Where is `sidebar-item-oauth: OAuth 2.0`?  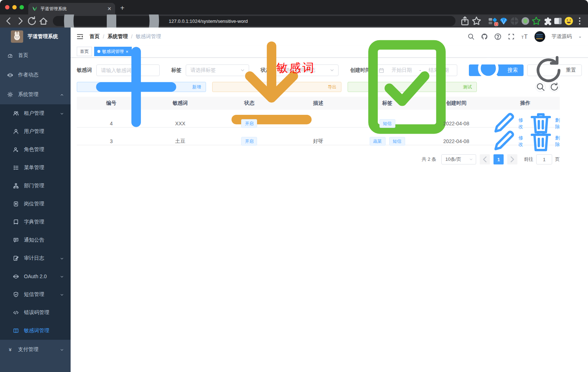 sidebar-item-oauth: OAuth 2.0 is located at coordinates (35, 276).